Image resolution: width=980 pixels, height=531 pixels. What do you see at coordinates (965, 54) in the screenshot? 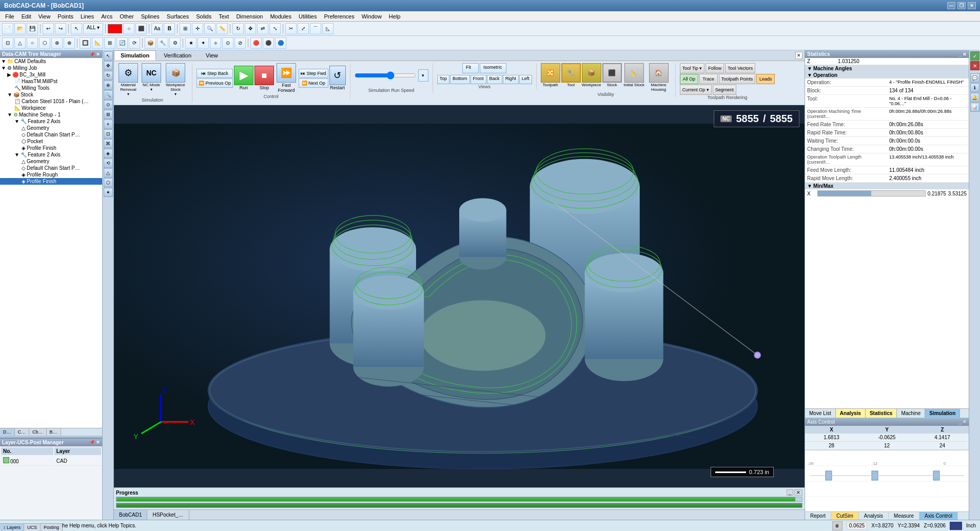
I see `stats-close: ✕` at bounding box center [965, 54].